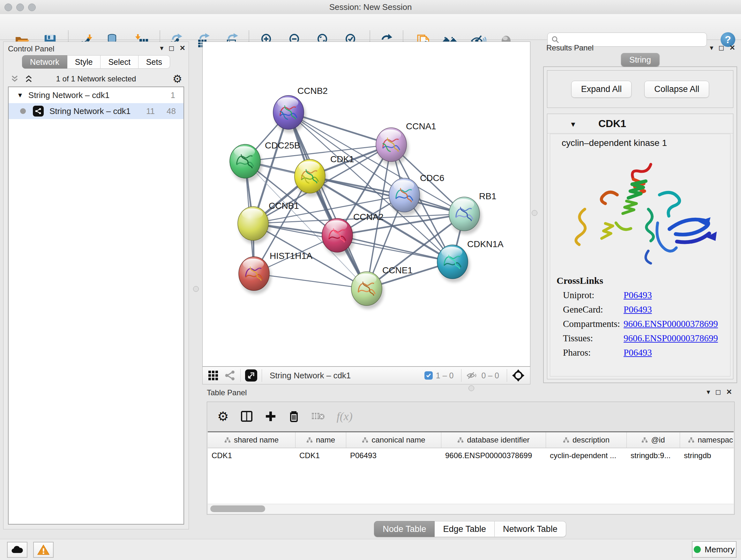  Describe the element at coordinates (677, 89) in the screenshot. I see `collapse-all-button: Collapse All` at that location.